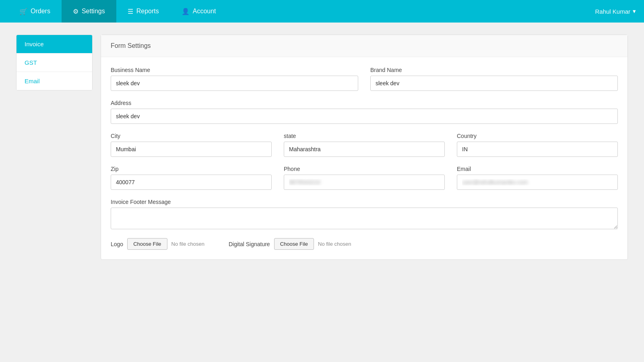  What do you see at coordinates (191, 178) in the screenshot?
I see `zip-group: Zip` at bounding box center [191, 178].